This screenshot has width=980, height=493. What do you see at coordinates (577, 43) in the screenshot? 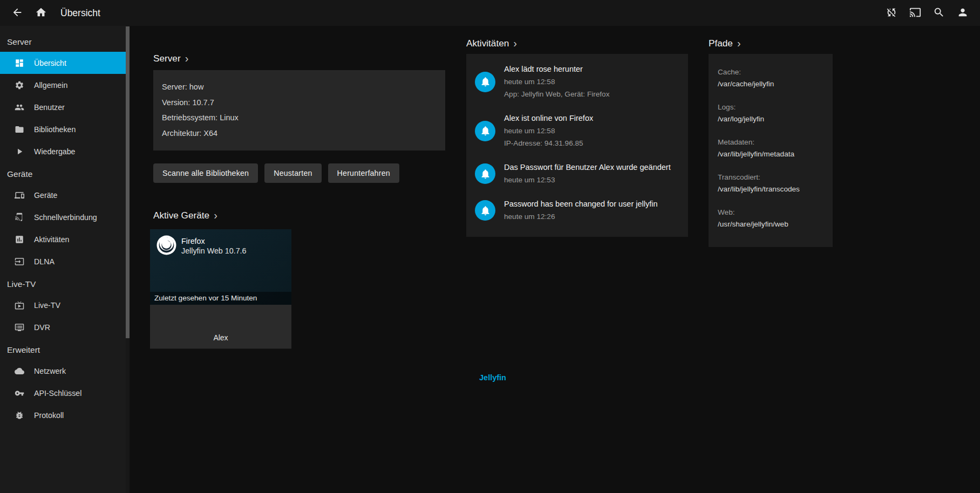
I see `activities-heading: Aktivitäten ›` at bounding box center [577, 43].